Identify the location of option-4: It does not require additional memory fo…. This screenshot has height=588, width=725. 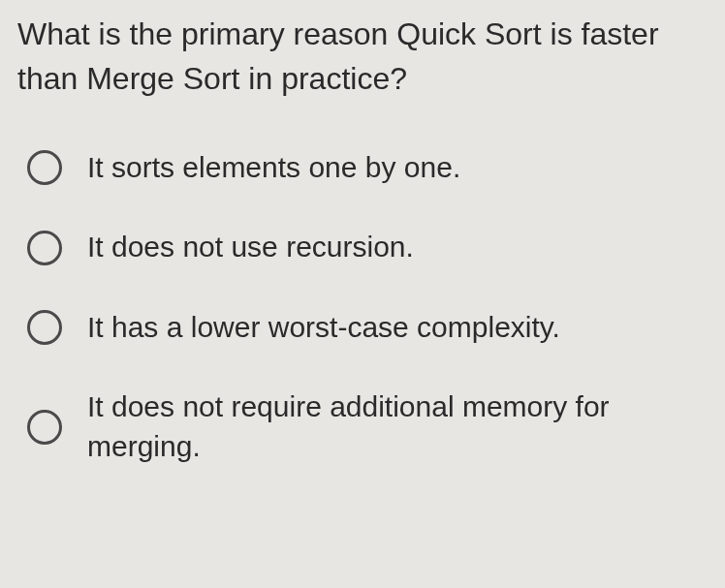
(367, 426).